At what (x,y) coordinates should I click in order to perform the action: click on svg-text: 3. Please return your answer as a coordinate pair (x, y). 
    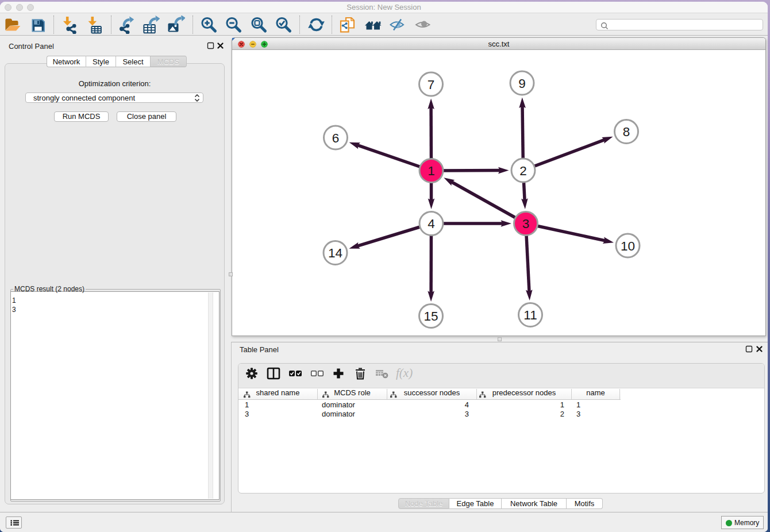
    Looking at the image, I should click on (526, 224).